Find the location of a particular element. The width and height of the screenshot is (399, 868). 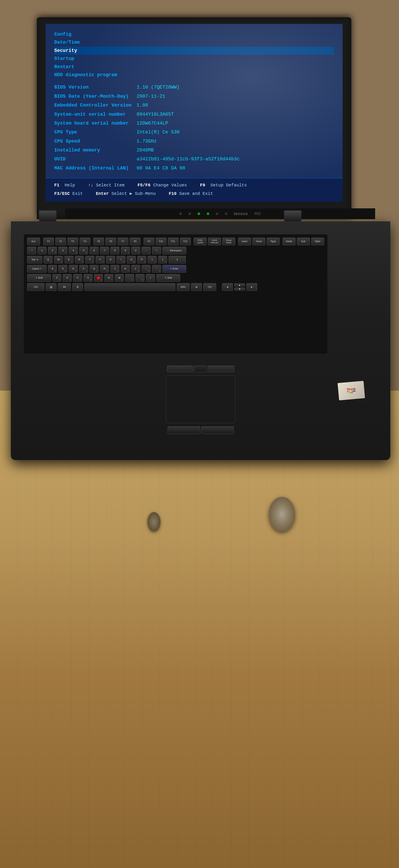

key-comma: ,Б is located at coordinates (130, 278).